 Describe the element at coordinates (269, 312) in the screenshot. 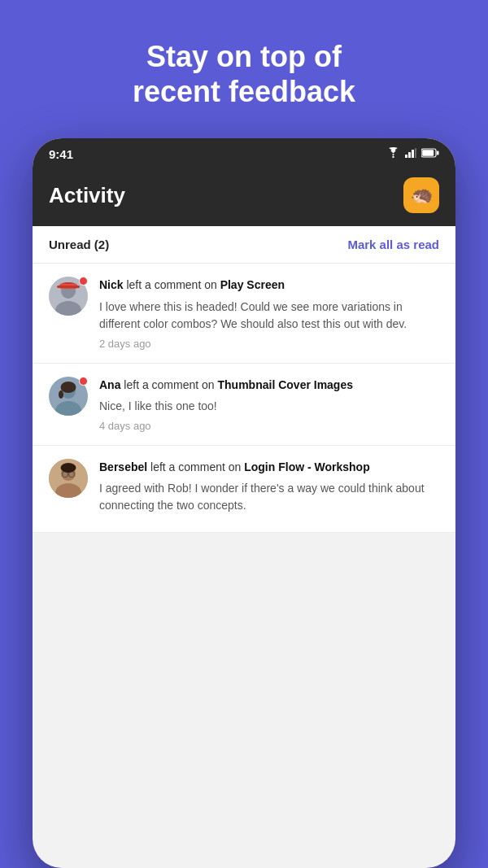

I see `nick-item-content: Nick left a comment on Play Screen I lov…` at that location.